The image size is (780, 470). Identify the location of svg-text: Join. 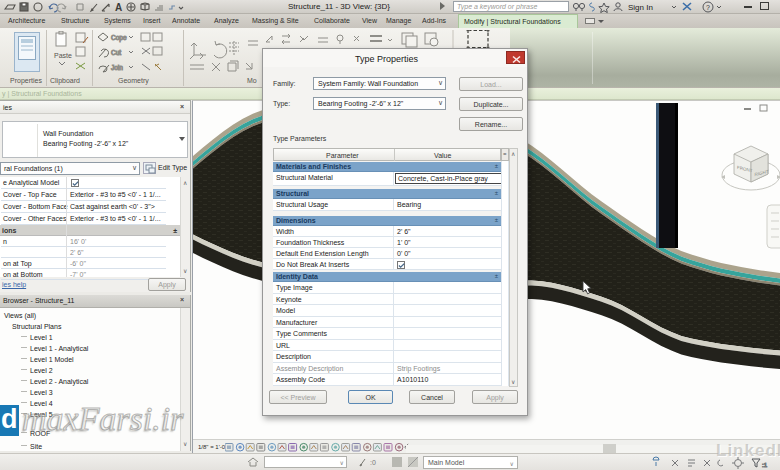
(117, 68).